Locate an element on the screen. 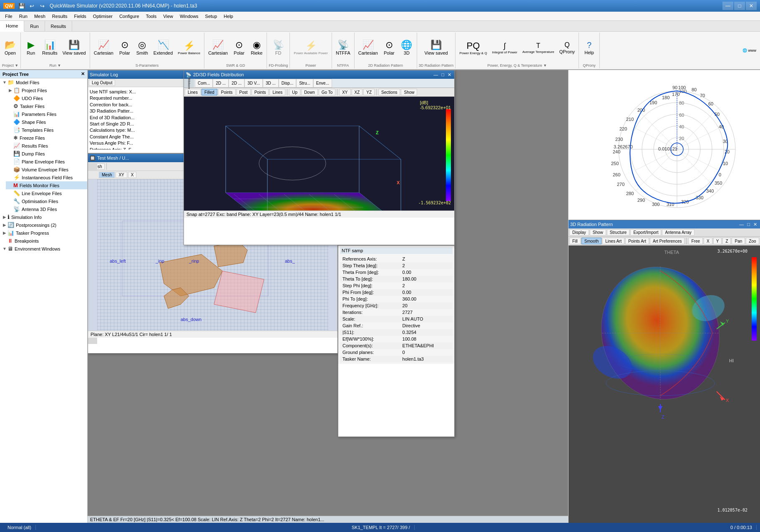 The width and height of the screenshot is (760, 532). menu-optimiser: Optimiser is located at coordinates (103, 16).